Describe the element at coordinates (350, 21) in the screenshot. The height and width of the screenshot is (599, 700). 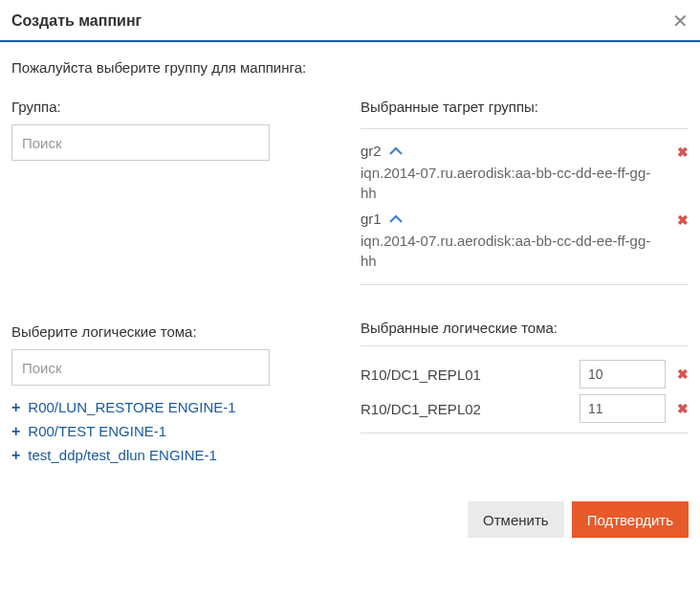
I see `modal-header: Создать маппинг ✕` at that location.